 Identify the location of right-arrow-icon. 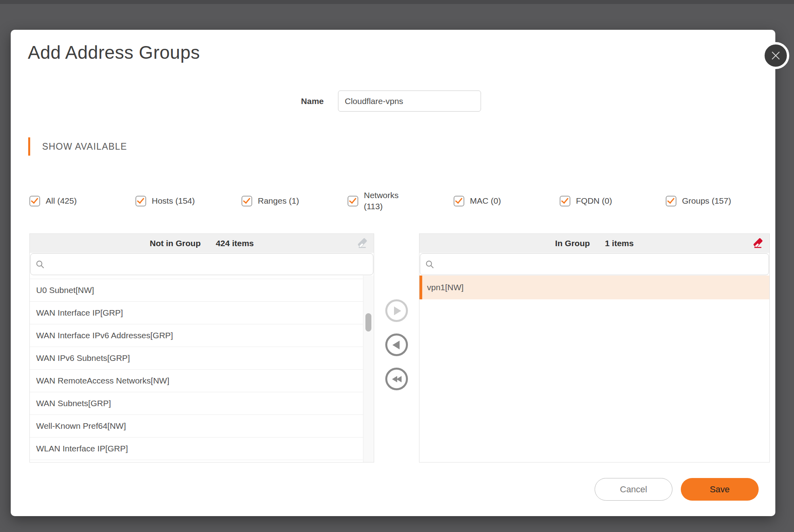
(398, 311).